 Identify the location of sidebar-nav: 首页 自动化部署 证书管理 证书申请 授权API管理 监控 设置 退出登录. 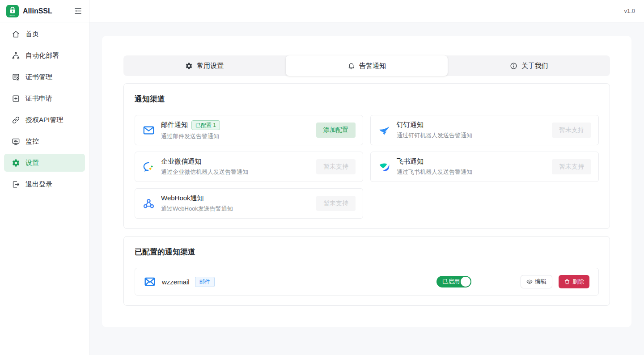
(45, 111).